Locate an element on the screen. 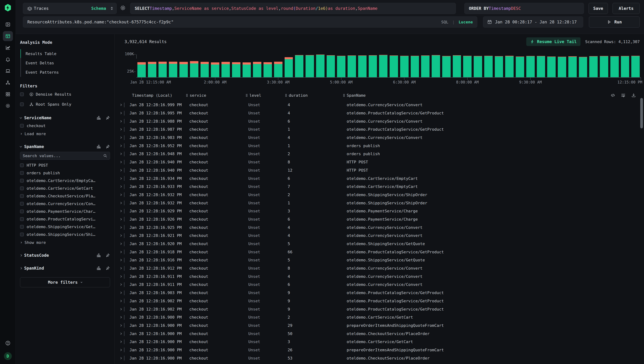 This screenshot has height=364, width=644. table-row: Jan 28 12:28:16.948 PMcheckoutUnset2orde… is located at coordinates (379, 154).